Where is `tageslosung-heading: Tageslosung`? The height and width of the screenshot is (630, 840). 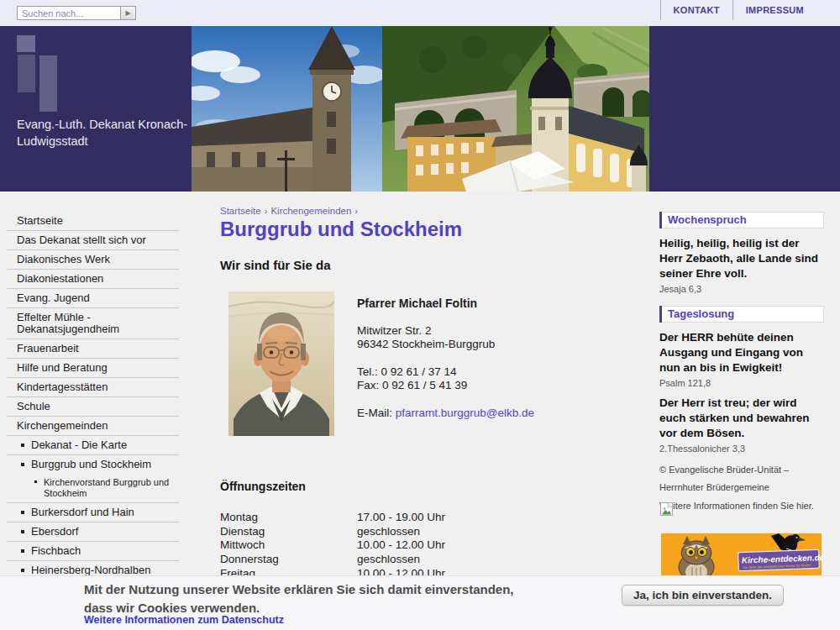 tageslosung-heading: Tageslosung is located at coordinates (742, 314).